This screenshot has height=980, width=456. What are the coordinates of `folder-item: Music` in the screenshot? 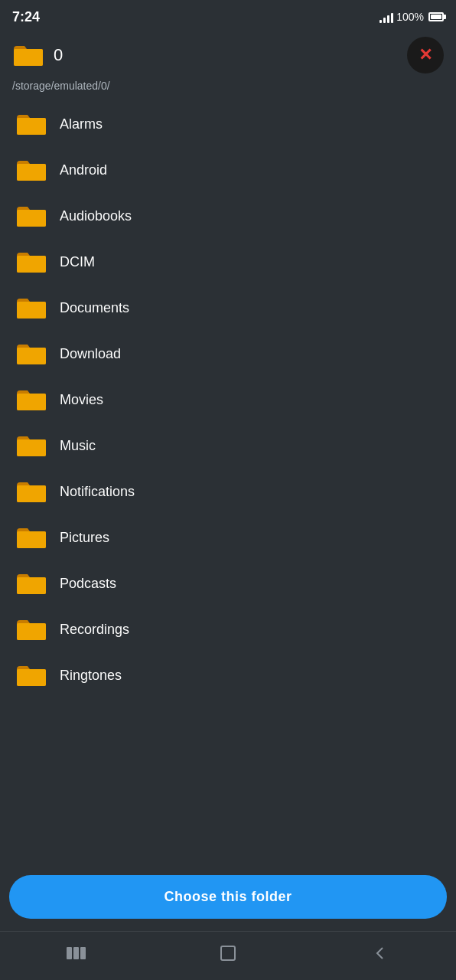 It's located at (228, 446).